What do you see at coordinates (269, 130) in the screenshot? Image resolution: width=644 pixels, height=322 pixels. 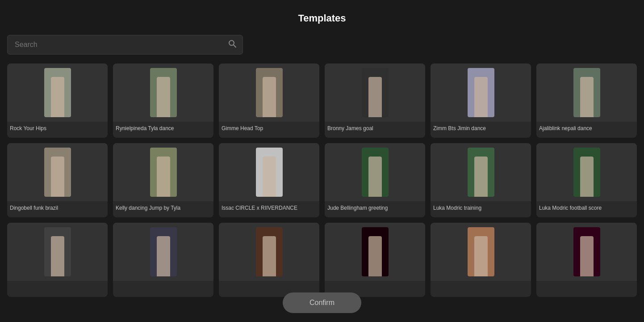 I see `template-label: Gimme Head Top` at bounding box center [269, 130].